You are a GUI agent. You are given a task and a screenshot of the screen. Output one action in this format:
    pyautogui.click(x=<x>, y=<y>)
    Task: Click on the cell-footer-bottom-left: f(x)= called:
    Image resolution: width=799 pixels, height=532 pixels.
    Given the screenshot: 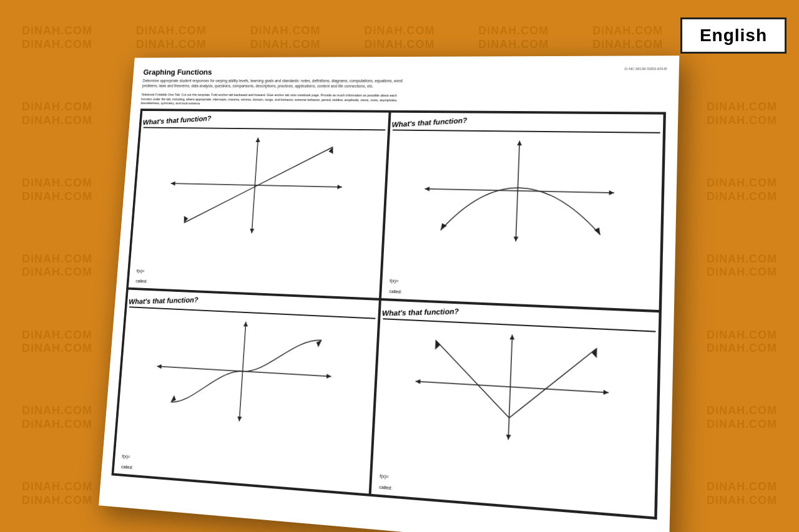 What is the action you would take?
    pyautogui.click(x=127, y=462)
    